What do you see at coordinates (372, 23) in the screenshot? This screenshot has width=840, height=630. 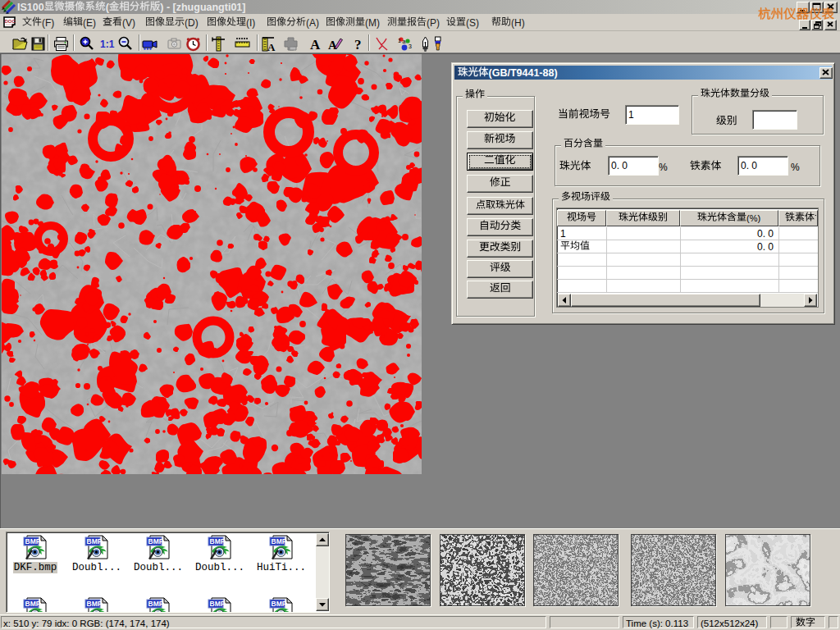 I see `svg-text: (M)` at bounding box center [372, 23].